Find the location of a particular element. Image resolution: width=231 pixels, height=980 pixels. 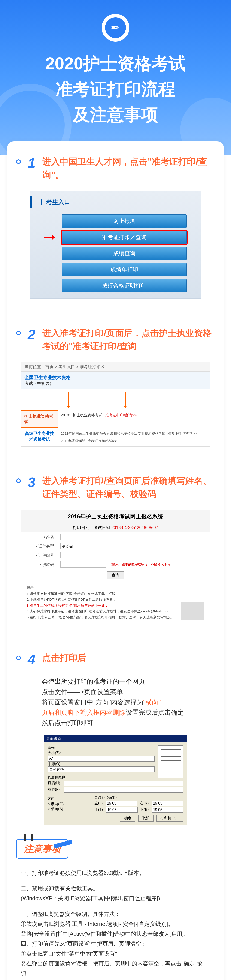

step-number: 2 is located at coordinates (32, 334).